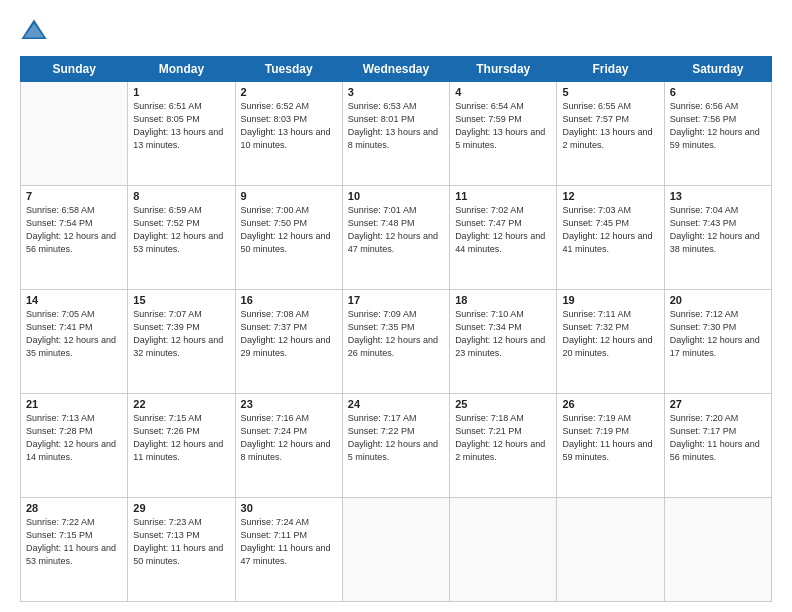  I want to click on calendar-cell: 20Sunrise: 7:12 AMSunset: 7:30 PMDayligh…, so click(718, 342).